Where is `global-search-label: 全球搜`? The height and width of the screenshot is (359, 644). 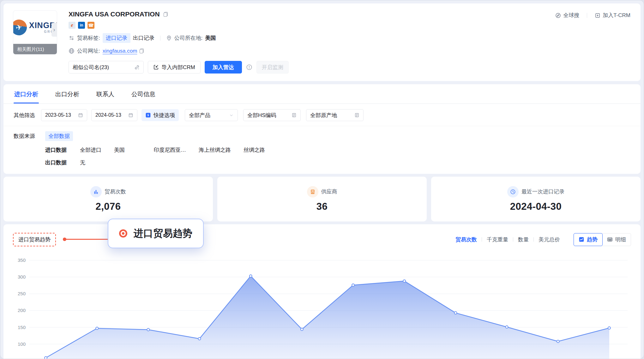 global-search-label: 全球搜 is located at coordinates (571, 15).